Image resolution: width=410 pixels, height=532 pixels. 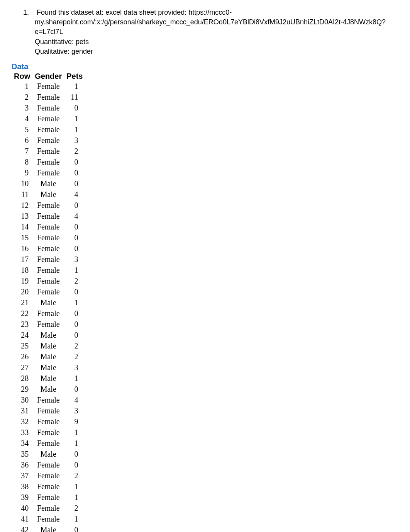 I want to click on cell-row: 22, so click(x=22, y=313).